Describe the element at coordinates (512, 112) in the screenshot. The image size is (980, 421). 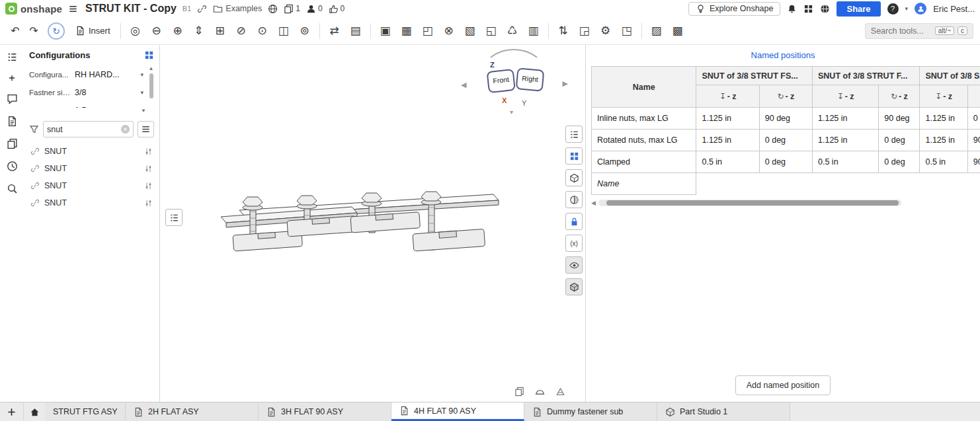
I see `rotate-down-icon: ▾` at that location.